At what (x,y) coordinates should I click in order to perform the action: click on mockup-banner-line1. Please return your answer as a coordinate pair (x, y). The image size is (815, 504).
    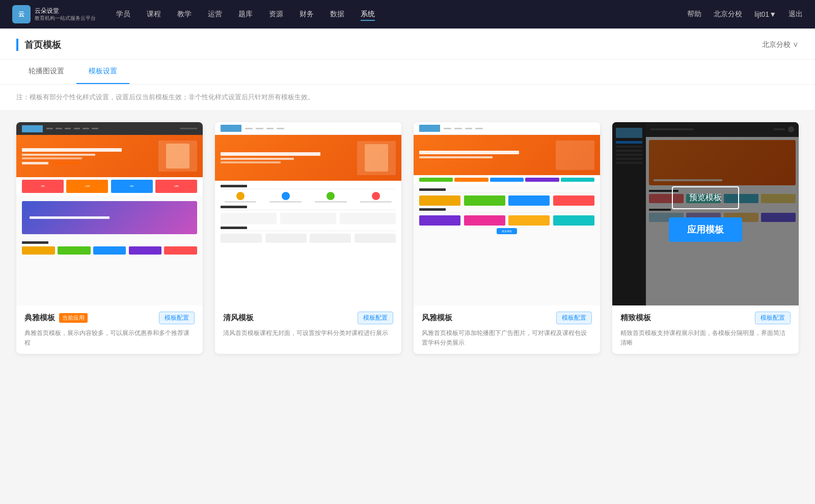
    Looking at the image, I should click on (72, 150).